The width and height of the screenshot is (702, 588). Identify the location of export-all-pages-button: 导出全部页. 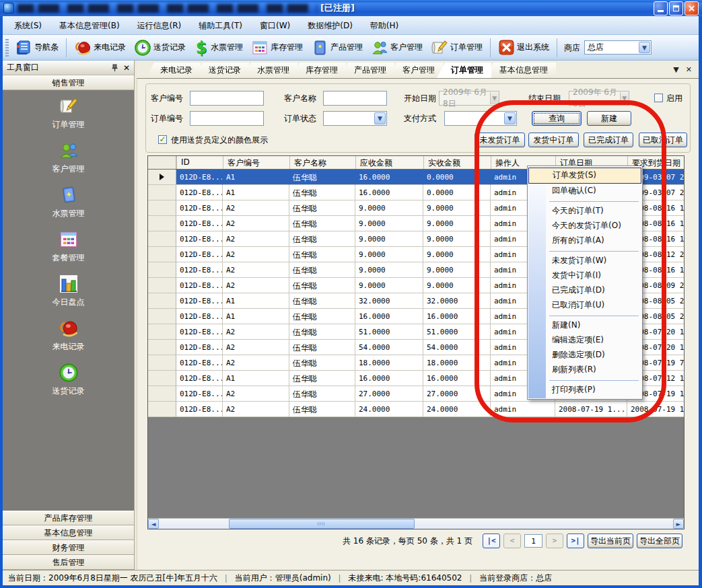
(660, 541).